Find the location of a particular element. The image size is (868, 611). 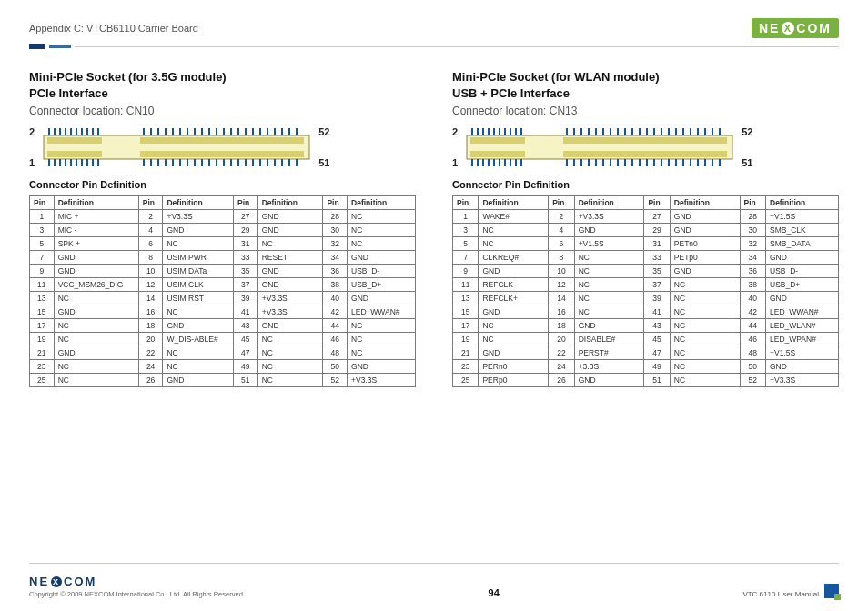

table-cell: PETp0 is located at coordinates (704, 258).